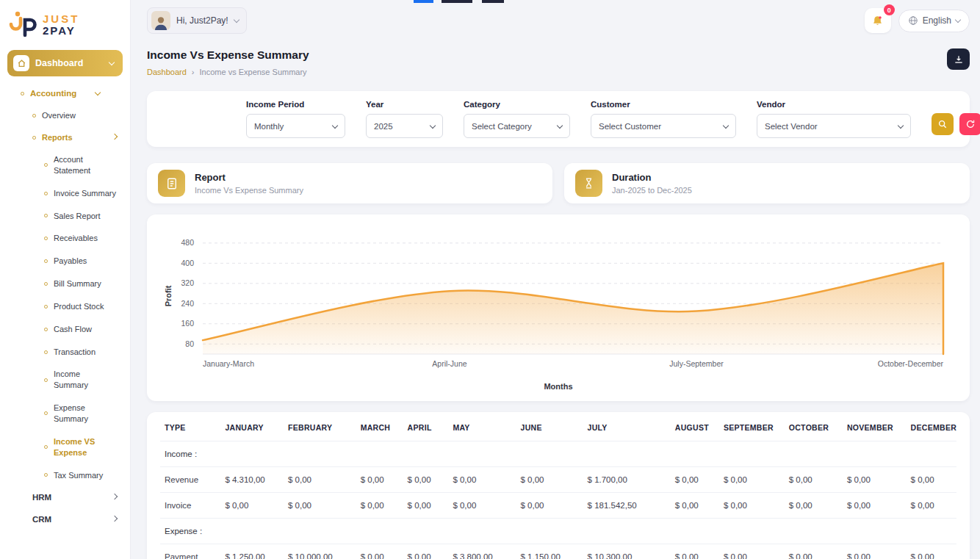 The image size is (980, 559). Describe the element at coordinates (517, 126) in the screenshot. I see `category-select: Select Category` at that location.